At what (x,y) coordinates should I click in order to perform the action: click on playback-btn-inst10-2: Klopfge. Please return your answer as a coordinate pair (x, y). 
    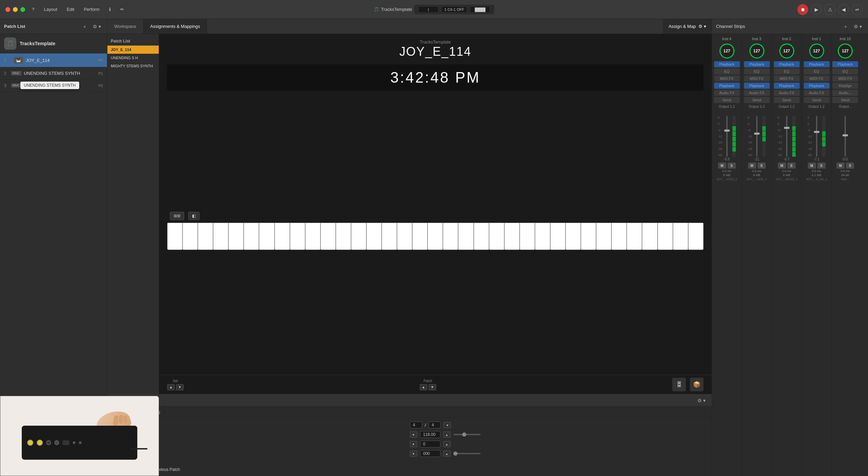
    Looking at the image, I should click on (845, 86).